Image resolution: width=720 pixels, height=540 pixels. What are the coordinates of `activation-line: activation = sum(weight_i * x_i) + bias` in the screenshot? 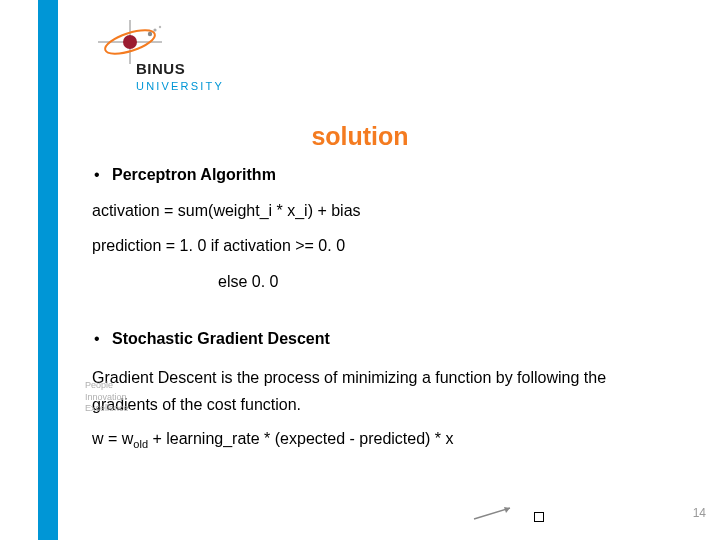 It's located at (372, 211).